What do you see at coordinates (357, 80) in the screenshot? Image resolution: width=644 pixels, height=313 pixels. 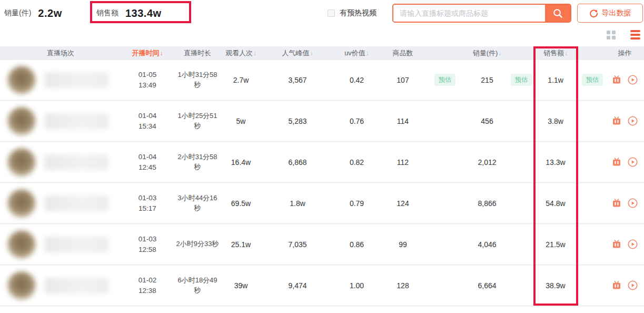 I see `uv-value-cell: 0.42` at bounding box center [357, 80].